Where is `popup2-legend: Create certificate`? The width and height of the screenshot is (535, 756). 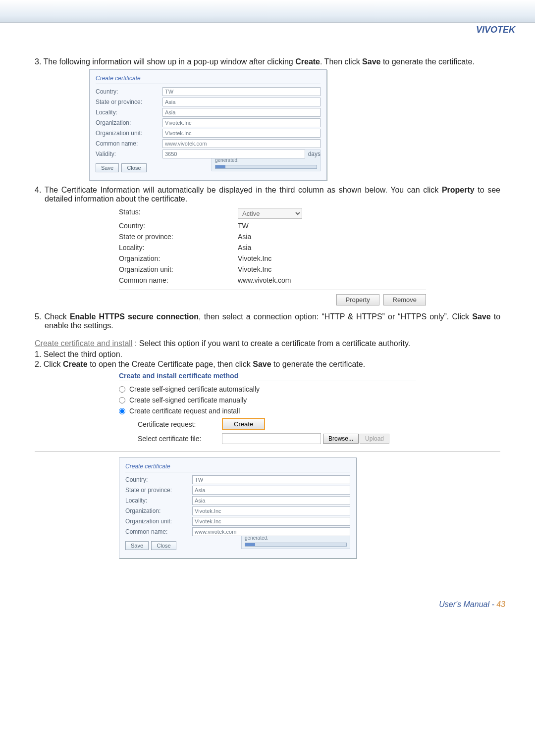 popup2-legend: Create certificate is located at coordinates (238, 467).